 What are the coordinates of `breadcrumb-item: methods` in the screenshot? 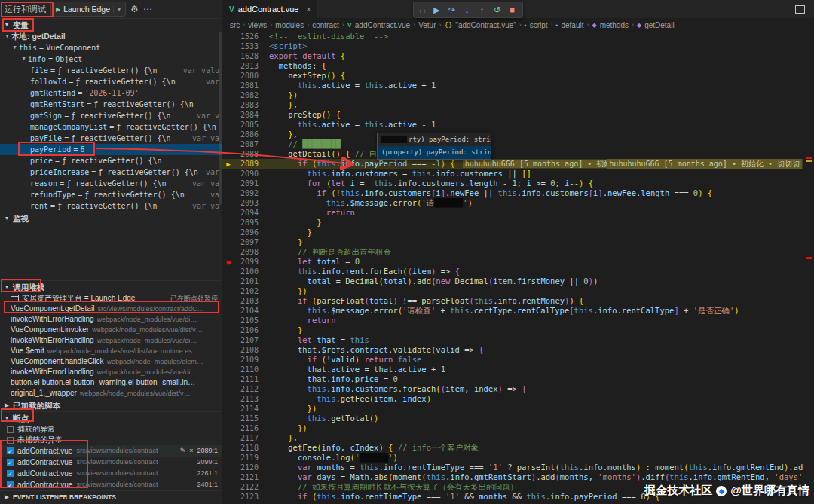 It's located at (614, 26).